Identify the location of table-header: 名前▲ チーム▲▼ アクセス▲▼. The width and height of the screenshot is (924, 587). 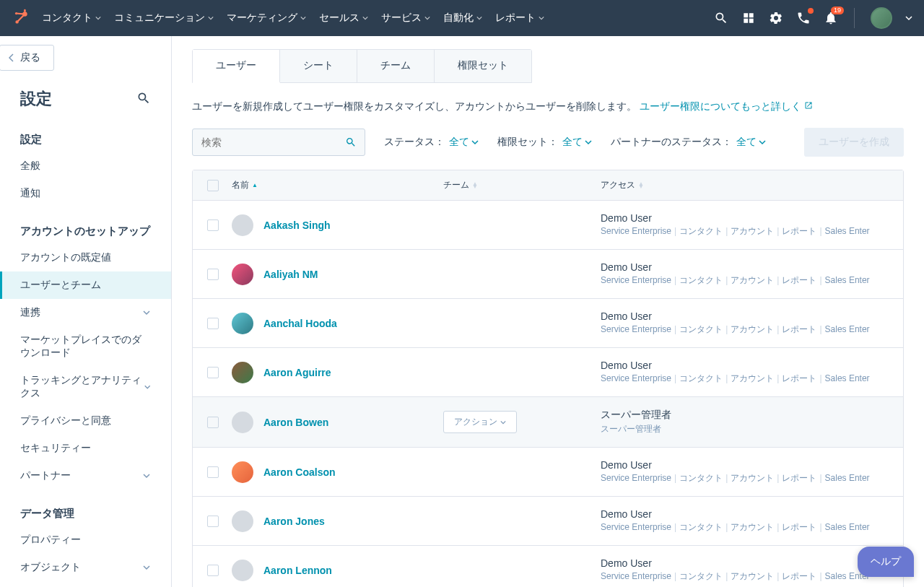
(548, 186).